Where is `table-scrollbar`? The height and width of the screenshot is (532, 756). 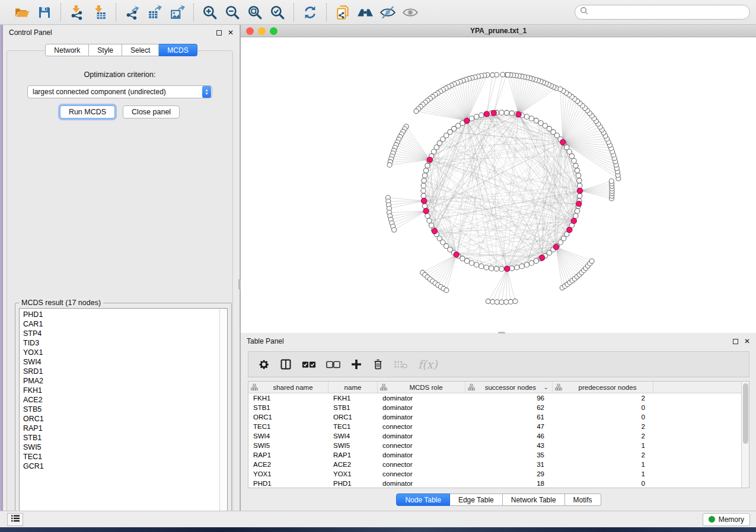
table-scrollbar is located at coordinates (745, 435).